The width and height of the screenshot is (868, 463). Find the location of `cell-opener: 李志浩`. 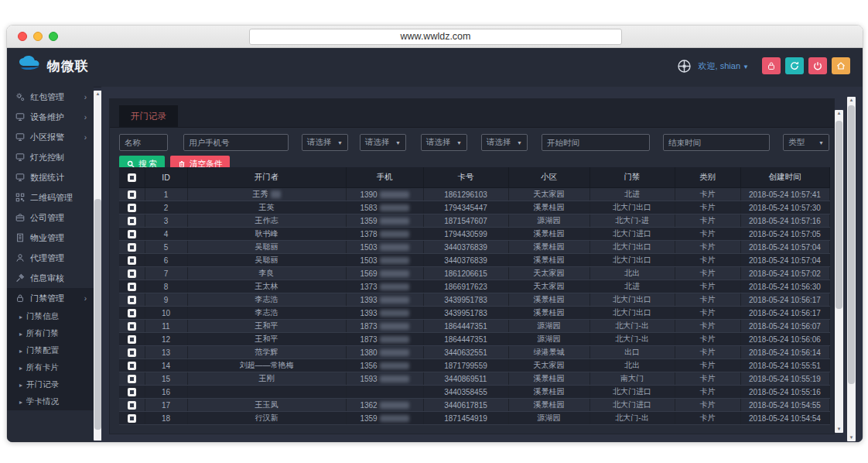

cell-opener: 李志浩 is located at coordinates (266, 300).